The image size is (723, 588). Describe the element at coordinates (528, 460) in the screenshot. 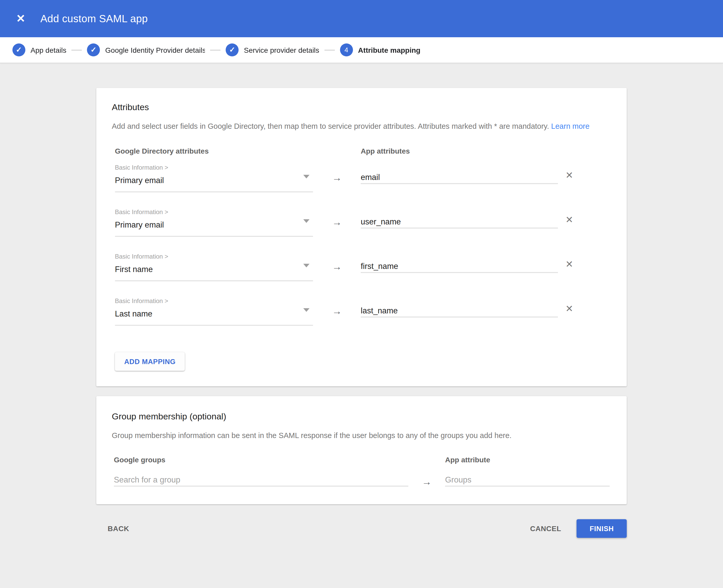

I see `app-attribute-header: App attribute` at that location.